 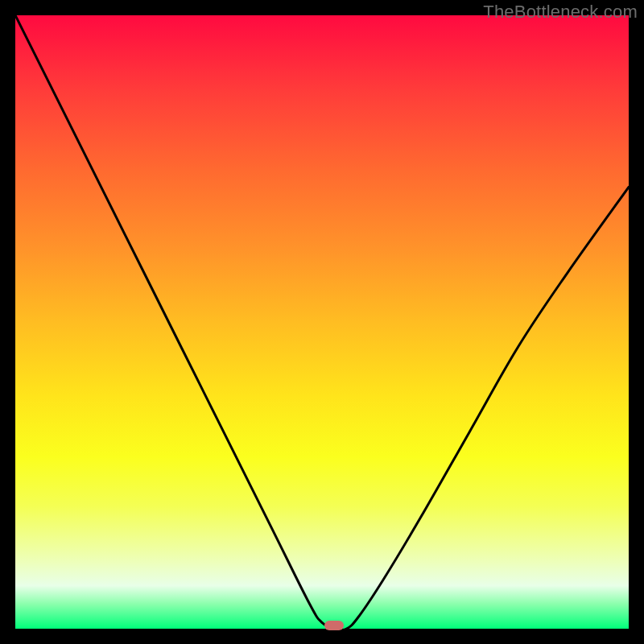 I want to click on watermark-text: TheBottleneck.com, so click(x=560, y=12).